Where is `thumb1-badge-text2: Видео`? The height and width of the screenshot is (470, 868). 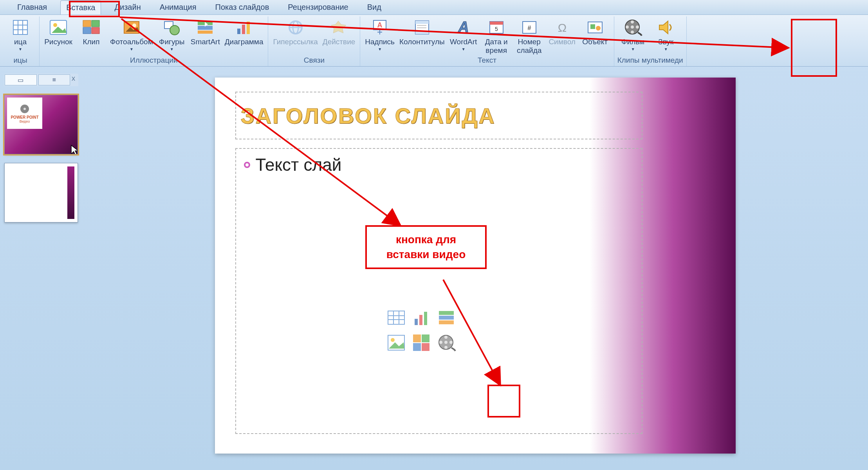 thumb1-badge-text2: Видео is located at coordinates (25, 121).